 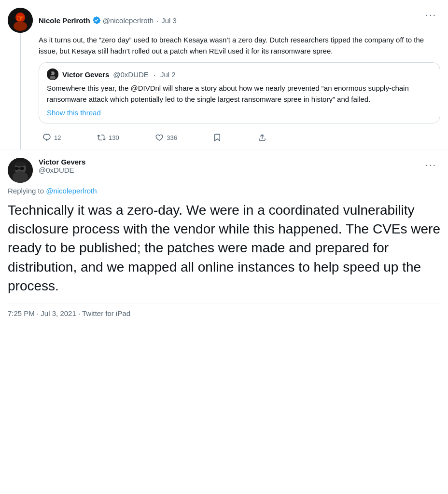 What do you see at coordinates (224, 170) in the screenshot?
I see `tweet-2-header: Victor Gevers @0xDUDE ···` at bounding box center [224, 170].